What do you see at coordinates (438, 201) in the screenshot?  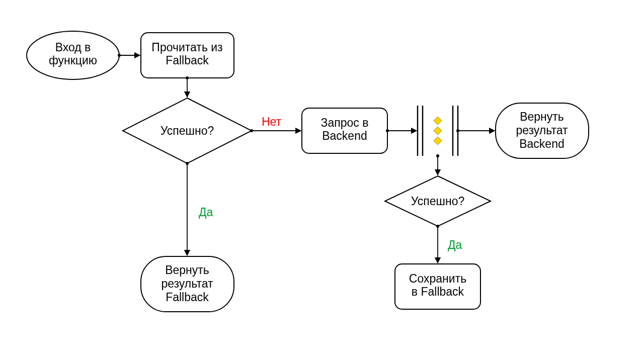 I see `node-success-2: Успешно?` at bounding box center [438, 201].